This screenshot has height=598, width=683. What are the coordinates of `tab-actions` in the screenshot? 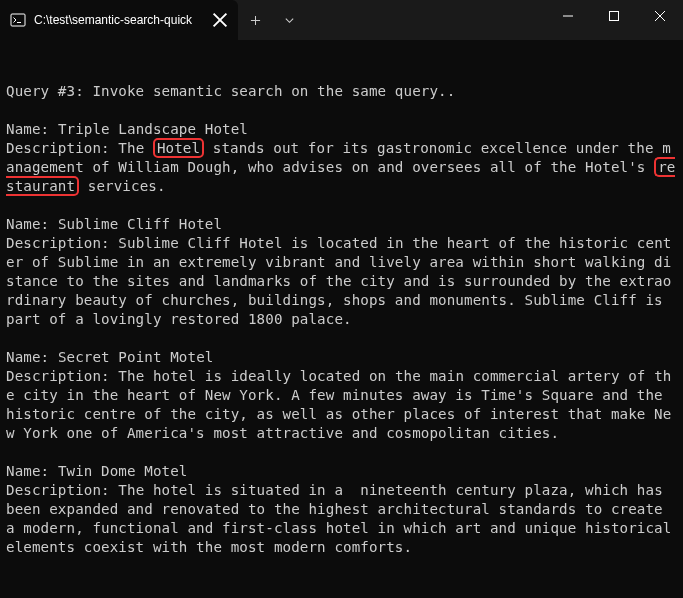 It's located at (272, 20).